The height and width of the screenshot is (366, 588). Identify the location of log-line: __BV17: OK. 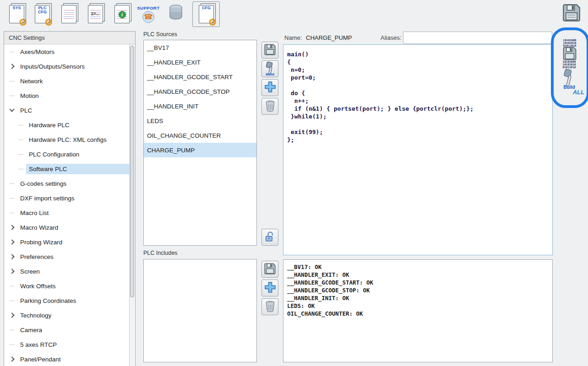
(418, 267).